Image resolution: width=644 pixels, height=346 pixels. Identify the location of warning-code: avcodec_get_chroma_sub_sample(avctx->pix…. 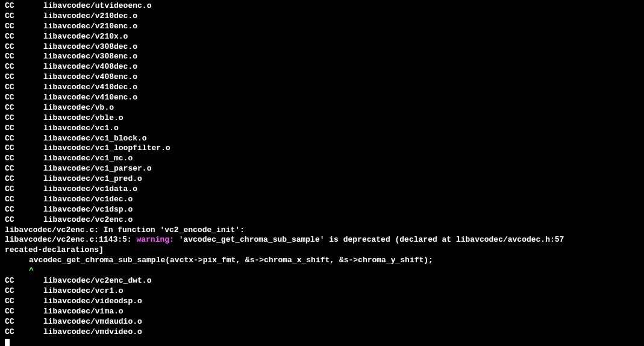
(231, 260).